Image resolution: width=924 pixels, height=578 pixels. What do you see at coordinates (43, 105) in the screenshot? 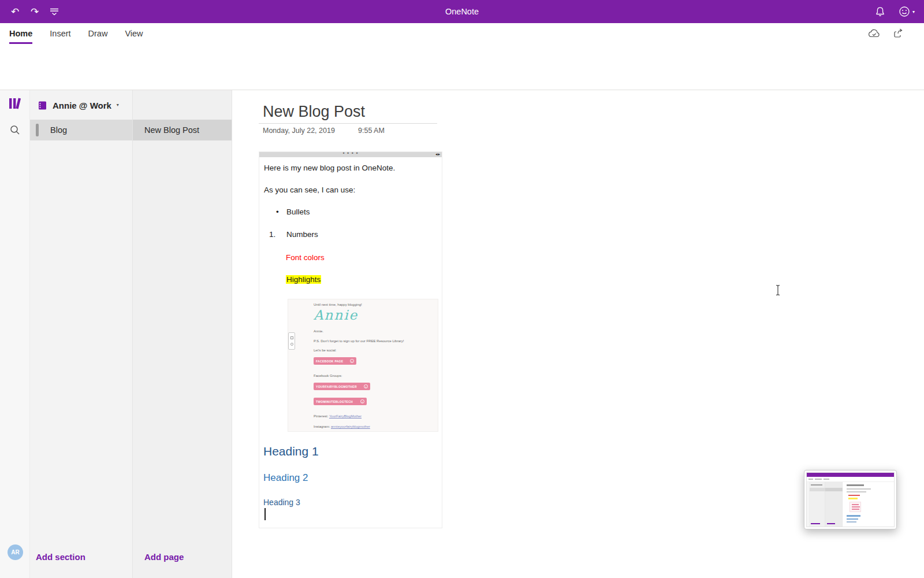
I see `notebook-icon` at bounding box center [43, 105].